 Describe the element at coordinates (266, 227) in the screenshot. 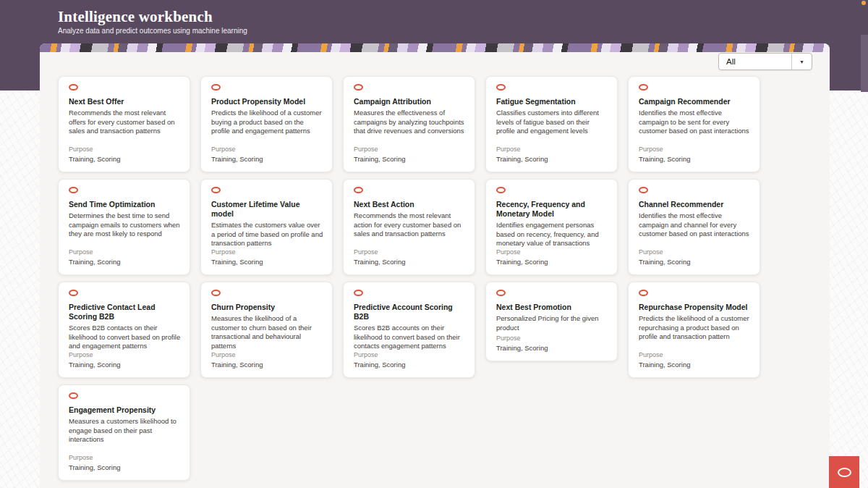

I see `model-card: Customer Lifetime Value model Estimates …` at that location.